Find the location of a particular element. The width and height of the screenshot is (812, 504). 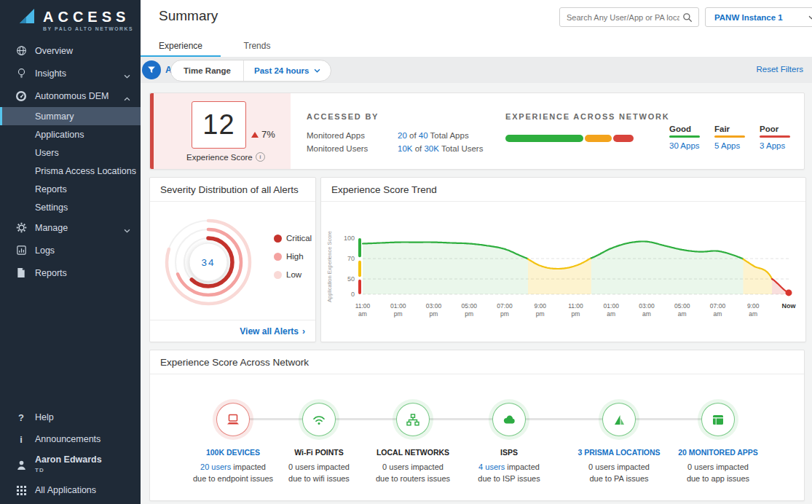

search-icon is located at coordinates (690, 17).